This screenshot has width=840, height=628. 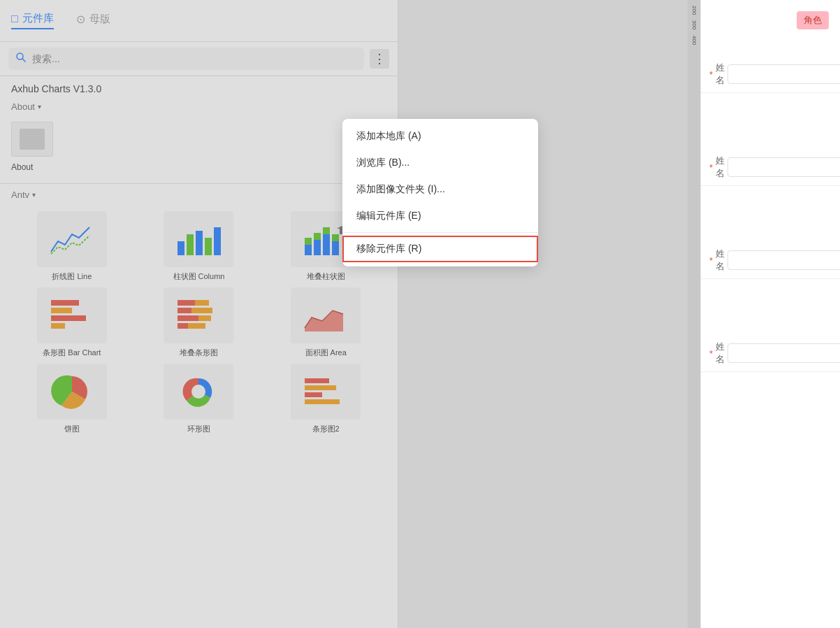 I want to click on field-row-1: * 姓名, so click(x=770, y=74).